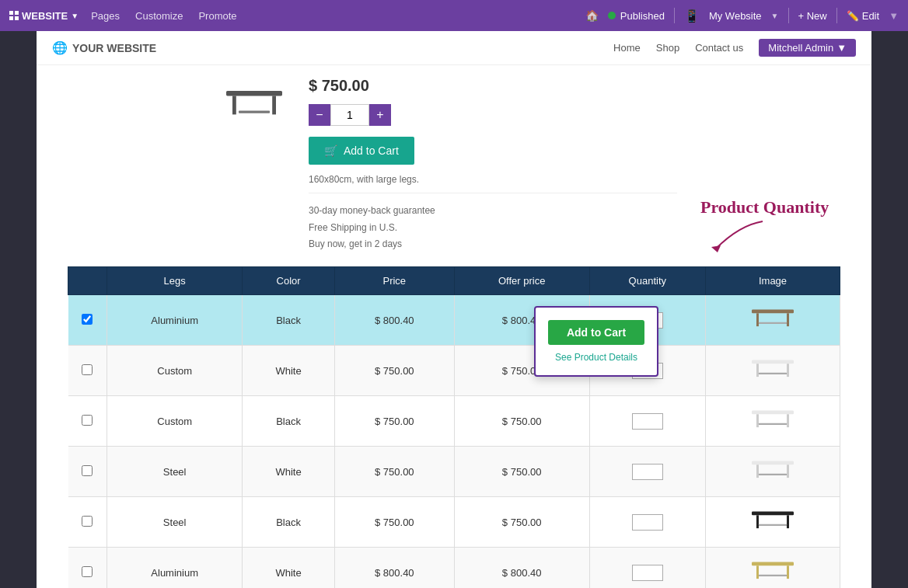  I want to click on product-price: $ 750.00, so click(493, 85).